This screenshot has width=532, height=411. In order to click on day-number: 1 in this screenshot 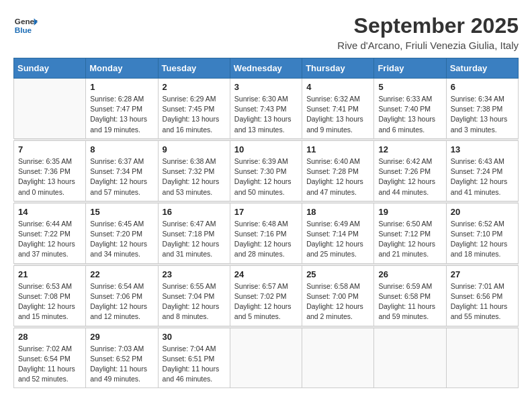, I will do `click(122, 87)`.